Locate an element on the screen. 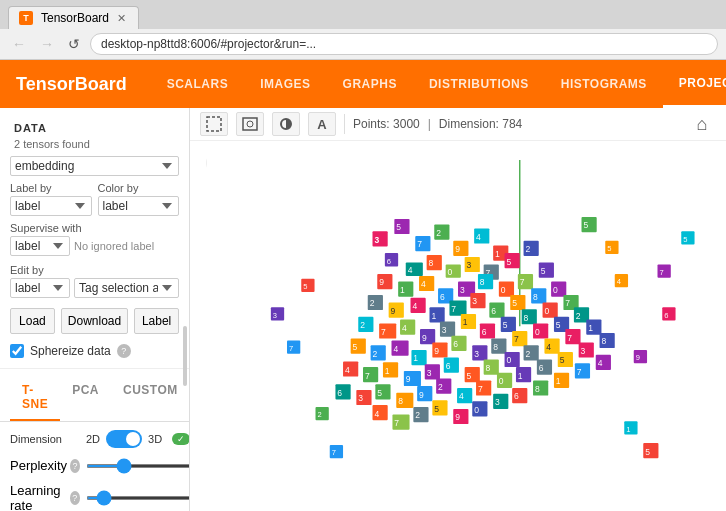 Image resolution: width=726 pixels, height=511 pixels. app-header: TensorBoard SCALARS IMAGES GRAPHS DISTRI… is located at coordinates (363, 84).